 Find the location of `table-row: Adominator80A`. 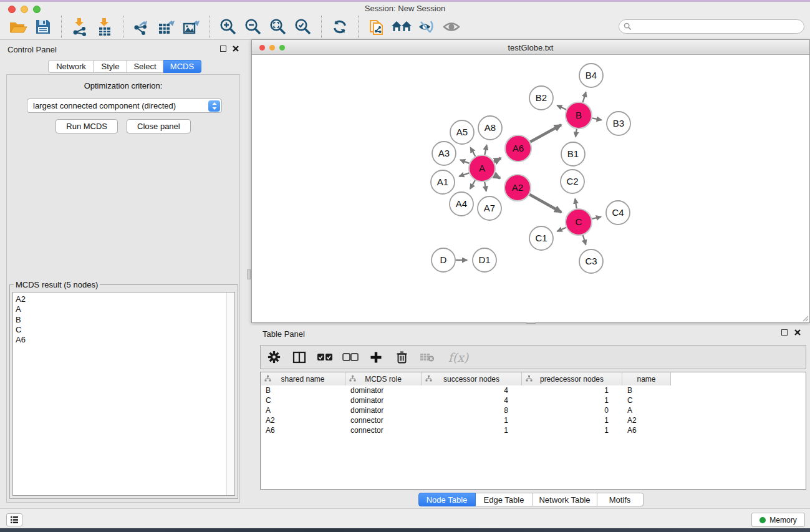

table-row: Adominator80A is located at coordinates (533, 410).